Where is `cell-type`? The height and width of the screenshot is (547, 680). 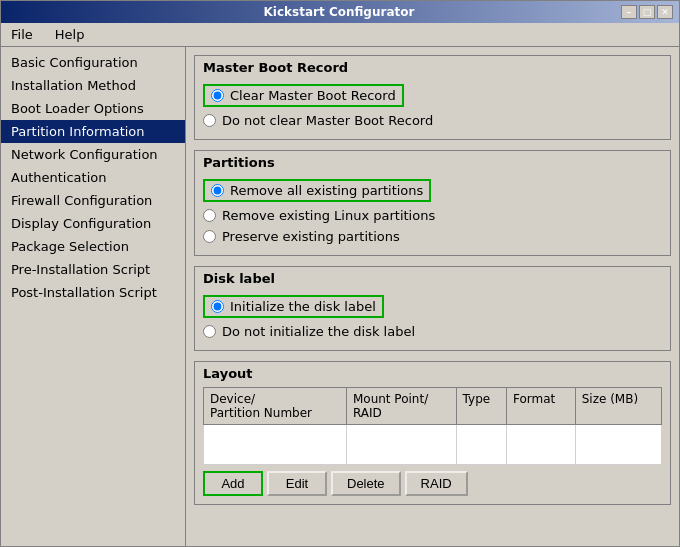 cell-type is located at coordinates (481, 445).